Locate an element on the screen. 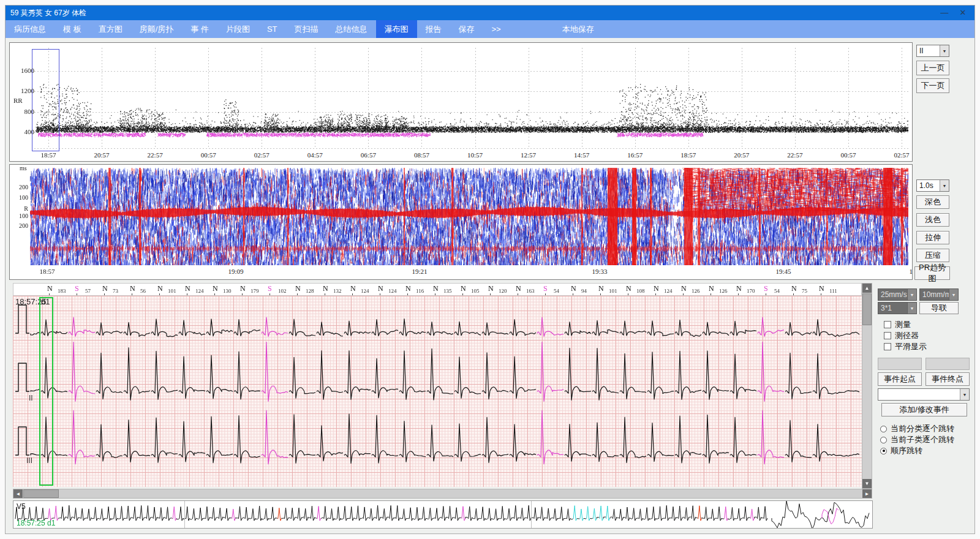 The height and width of the screenshot is (539, 980). beat-rr-value: 116 is located at coordinates (420, 291).